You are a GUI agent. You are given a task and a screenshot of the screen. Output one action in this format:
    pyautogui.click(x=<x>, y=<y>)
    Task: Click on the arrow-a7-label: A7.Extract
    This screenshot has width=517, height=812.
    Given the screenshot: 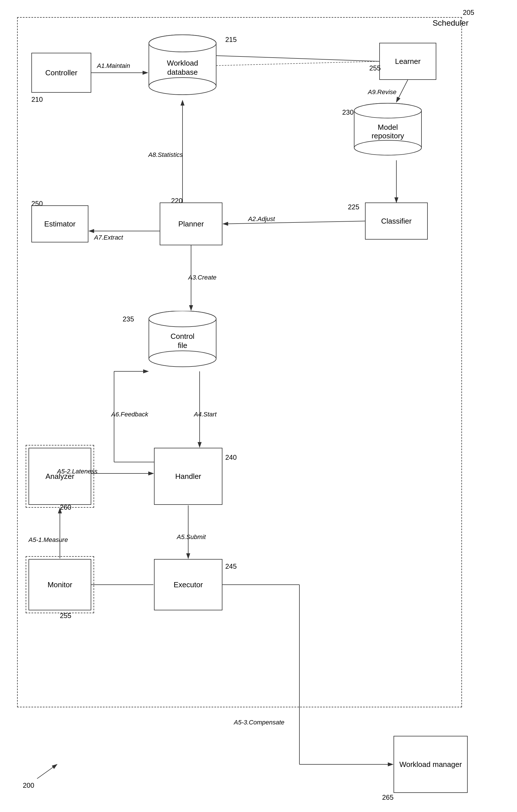 What is the action you would take?
    pyautogui.click(x=109, y=238)
    